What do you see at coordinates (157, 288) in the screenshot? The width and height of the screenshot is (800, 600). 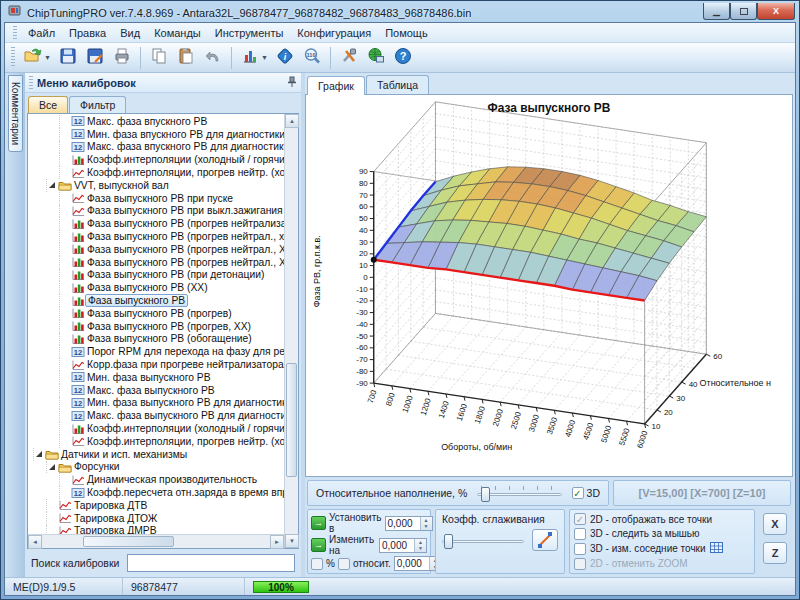 I see `tree-item-13: Фаза выпускного РВ (ХХ)` at bounding box center [157, 288].